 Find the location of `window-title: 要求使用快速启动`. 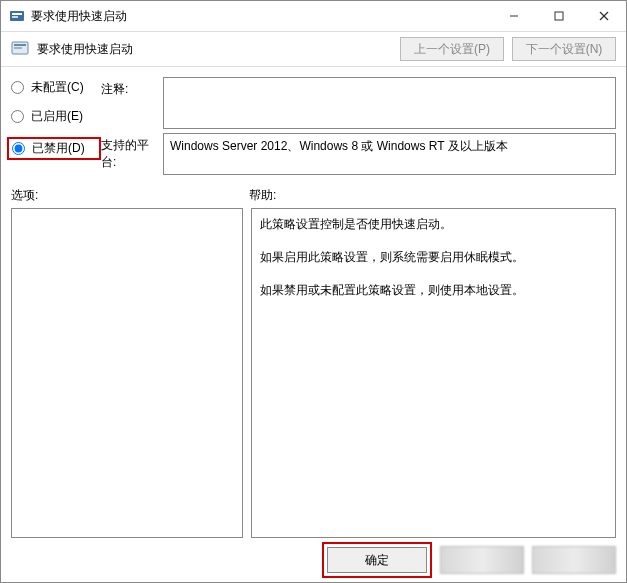

window-title: 要求使用快速启动 is located at coordinates (261, 16).